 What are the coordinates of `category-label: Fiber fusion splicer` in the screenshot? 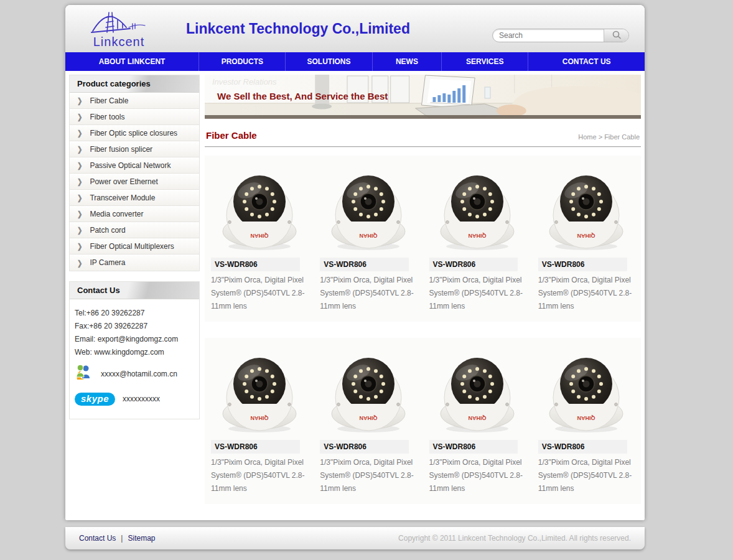 It's located at (121, 149).